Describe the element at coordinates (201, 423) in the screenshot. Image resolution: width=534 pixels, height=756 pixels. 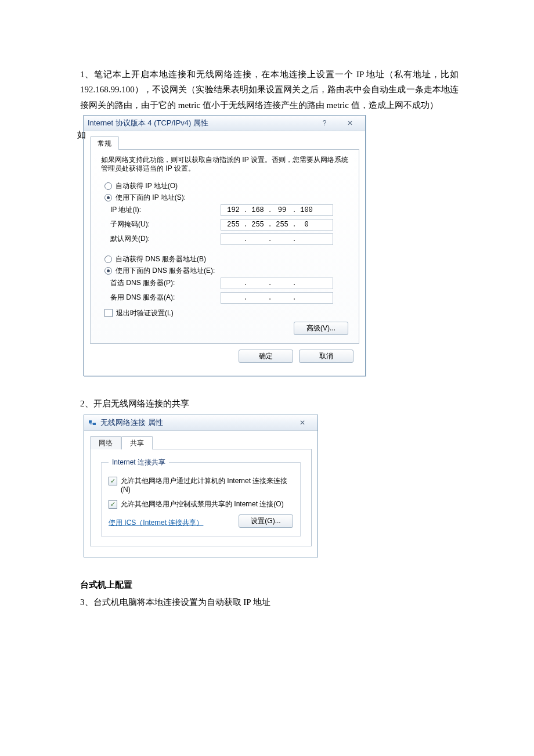
I see `dialog2-titlebar: 无线网络连接 属性 ✕` at that location.